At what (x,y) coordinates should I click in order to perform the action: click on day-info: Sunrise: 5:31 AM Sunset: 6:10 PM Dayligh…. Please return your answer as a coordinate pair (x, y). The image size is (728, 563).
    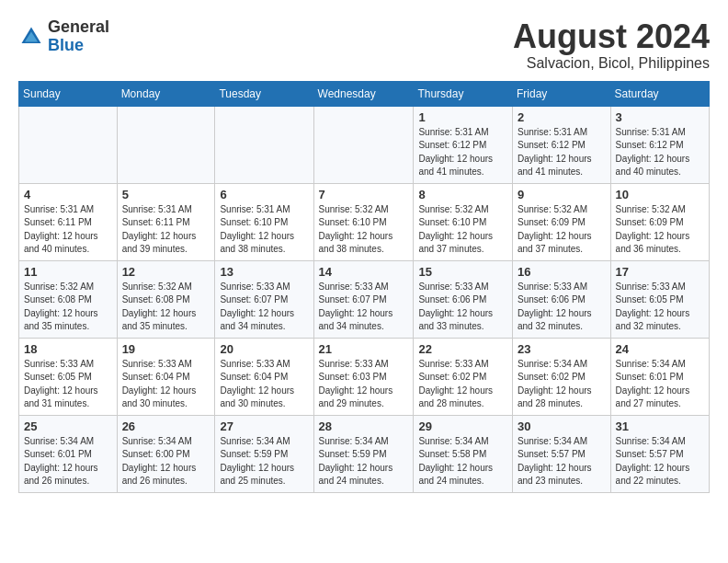
    Looking at the image, I should click on (264, 230).